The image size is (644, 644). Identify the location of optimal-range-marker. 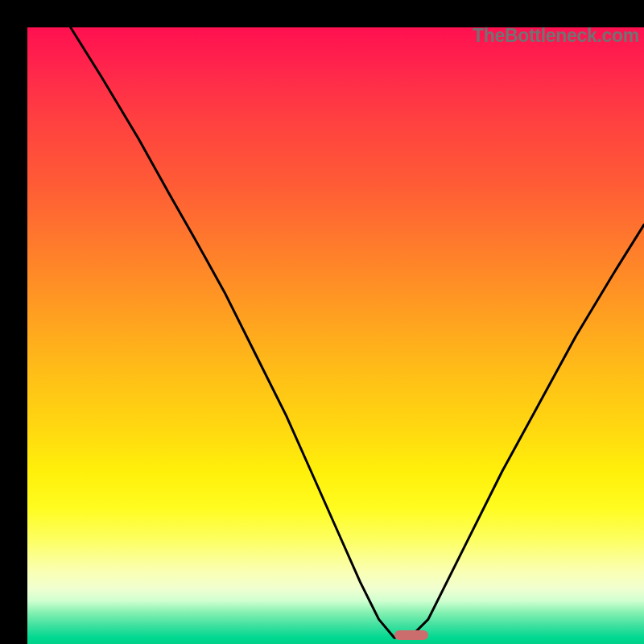
(411, 635).